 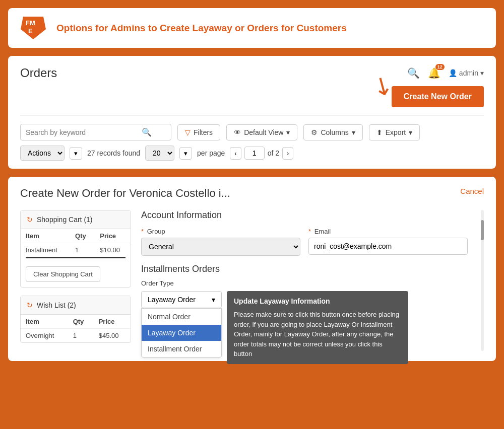 What do you see at coordinates (114, 153) in the screenshot?
I see `records-found: 27 records found` at bounding box center [114, 153].